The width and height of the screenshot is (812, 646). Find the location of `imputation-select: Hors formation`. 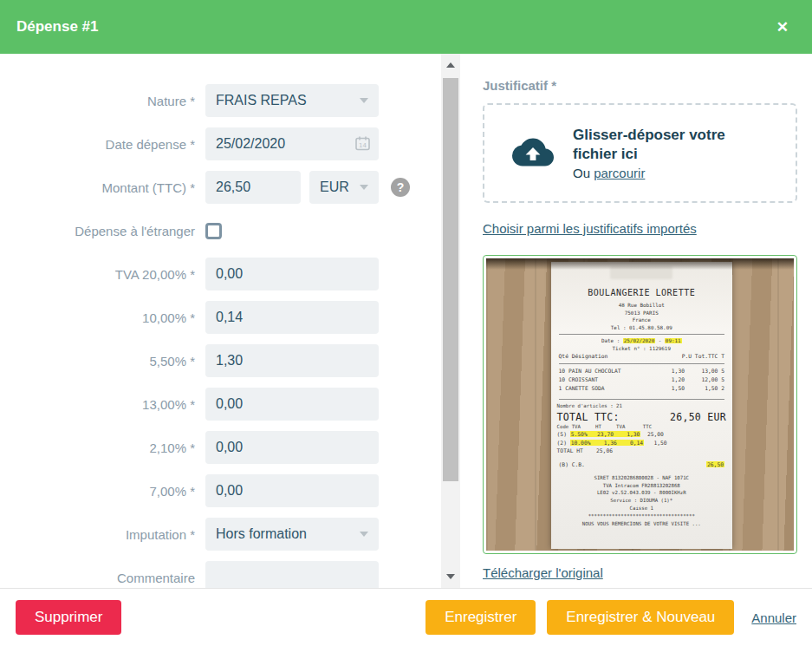

imputation-select: Hors formation is located at coordinates (292, 534).